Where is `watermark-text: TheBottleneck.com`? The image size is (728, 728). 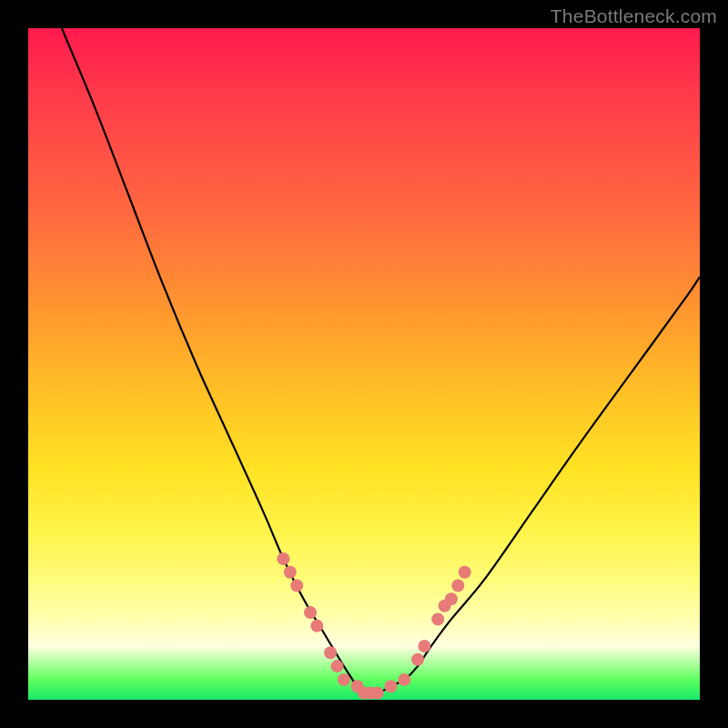 watermark-text: TheBottleneck.com is located at coordinates (633, 16).